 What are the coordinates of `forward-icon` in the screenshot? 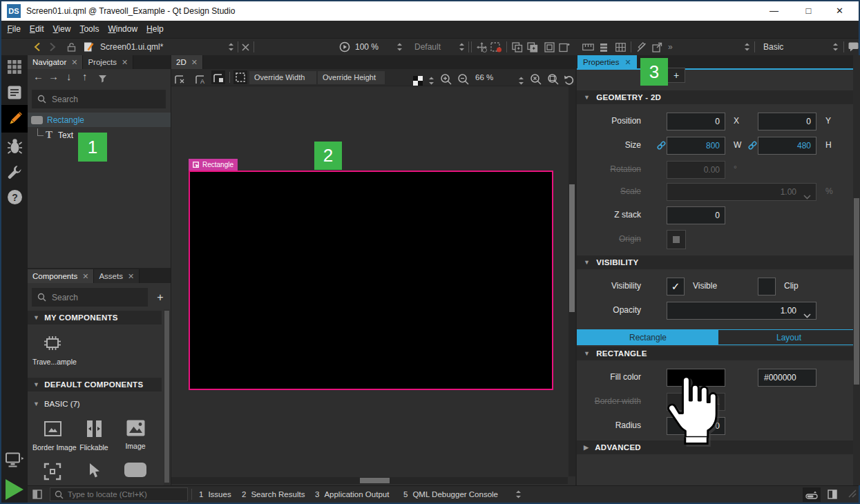 It's located at (52, 47).